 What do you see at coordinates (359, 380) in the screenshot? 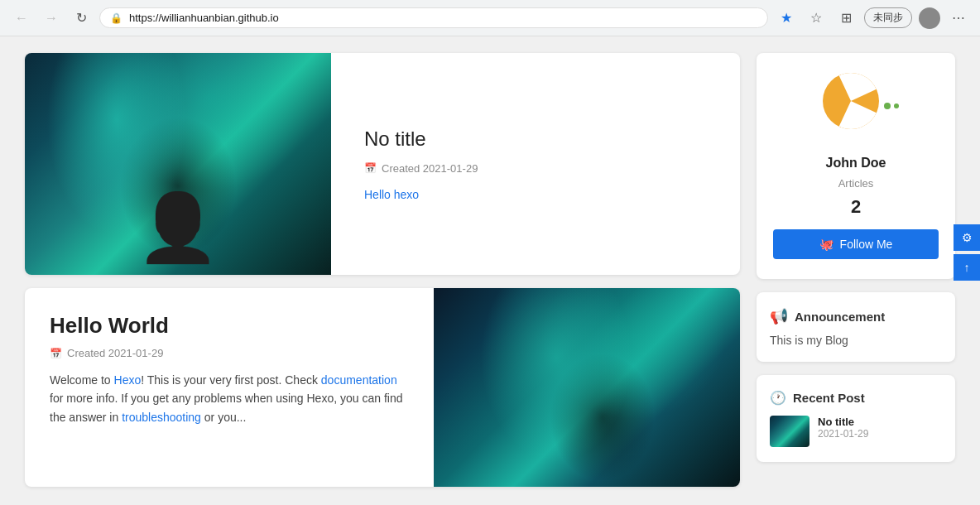
I see `docs-link: documentation` at bounding box center [359, 380].